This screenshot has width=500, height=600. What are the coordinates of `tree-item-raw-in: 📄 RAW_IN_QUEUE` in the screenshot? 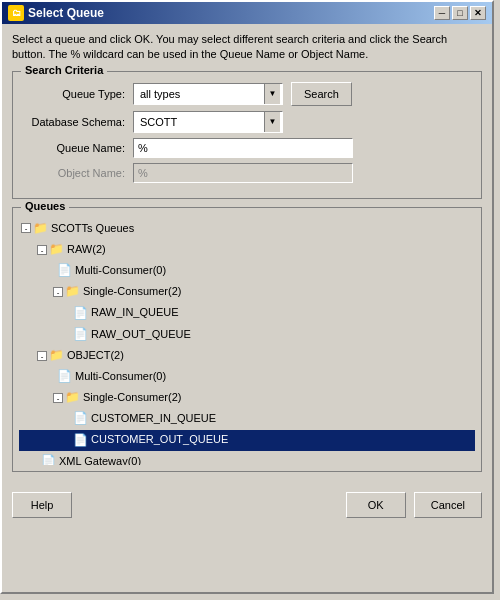 It's located at (247, 314).